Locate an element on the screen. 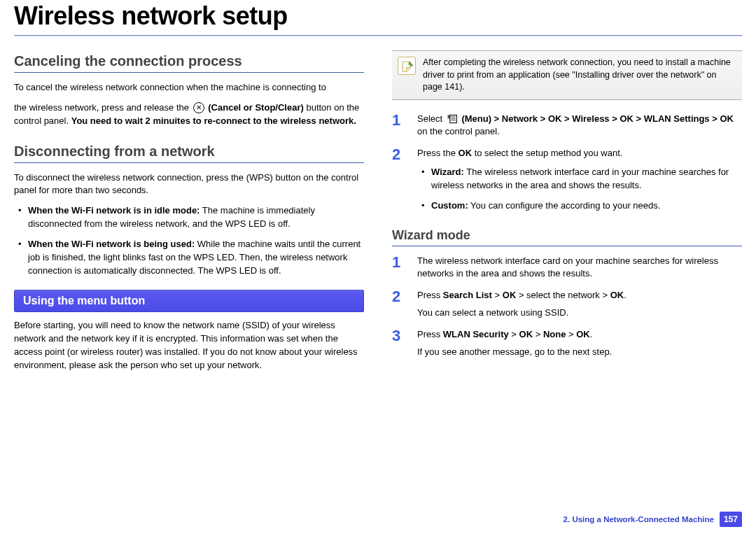 The image size is (756, 534). text-frag: > select the network > is located at coordinates (563, 295).